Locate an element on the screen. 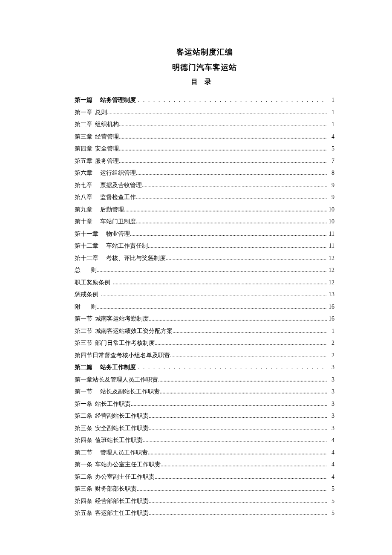 The width and height of the screenshot is (392, 555). toc-text: 运行组织管理 is located at coordinates (115, 173).